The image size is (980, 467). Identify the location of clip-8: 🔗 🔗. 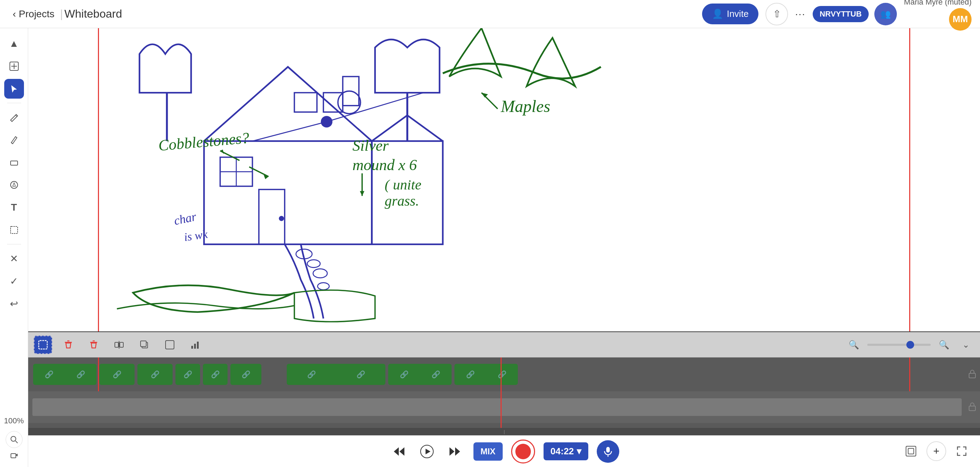
(420, 374).